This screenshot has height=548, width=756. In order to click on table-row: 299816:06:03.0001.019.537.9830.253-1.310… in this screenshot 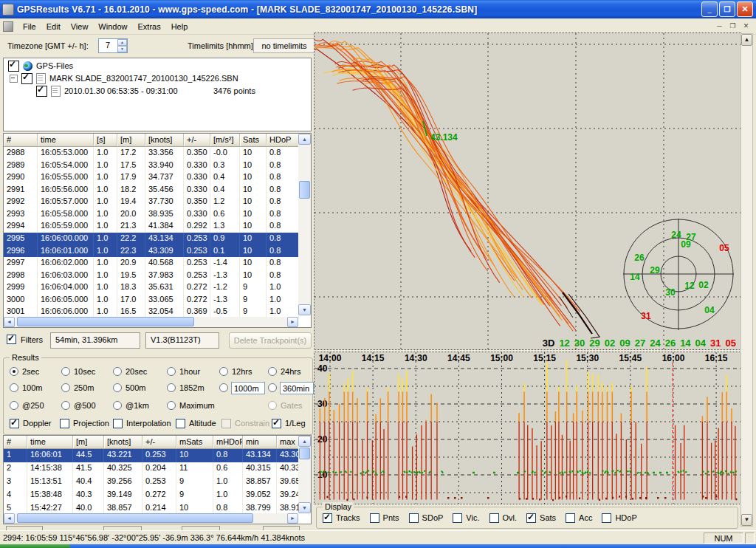, I will do `click(157, 276)`.